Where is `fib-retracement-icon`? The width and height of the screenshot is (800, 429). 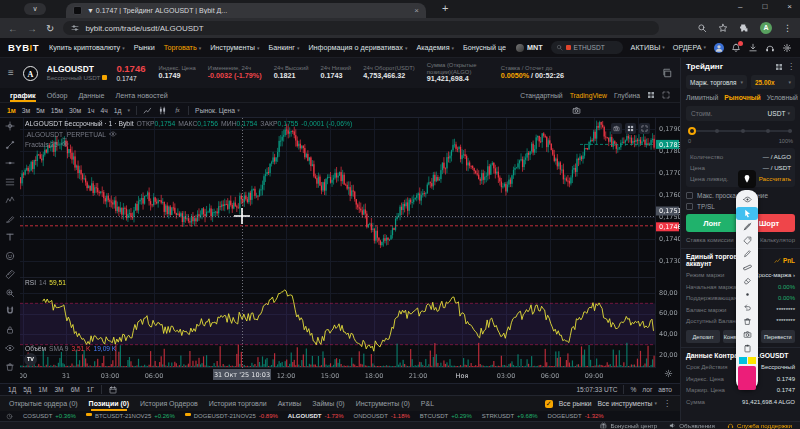
fib-retracement-icon is located at coordinates (10, 182).